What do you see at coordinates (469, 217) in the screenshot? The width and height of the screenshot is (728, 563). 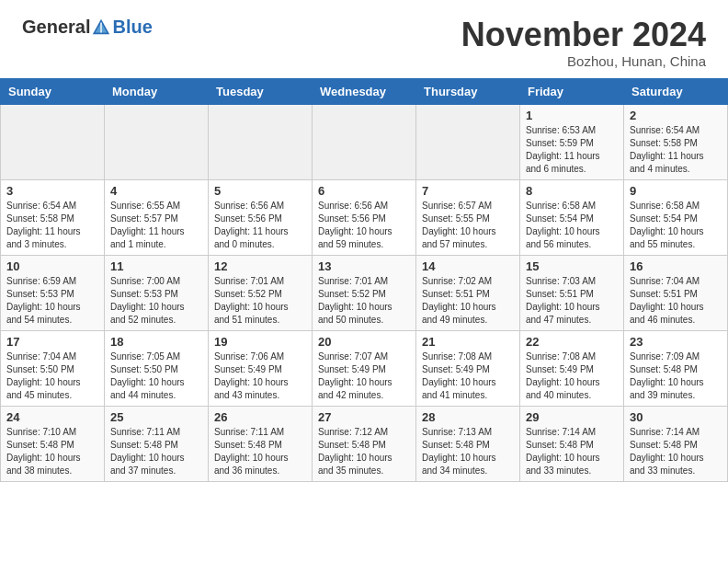 I see `calendar-cell: 7Sunrise: 6:57 AM Sunset: 5:55 PM Daylig…` at bounding box center [469, 217].